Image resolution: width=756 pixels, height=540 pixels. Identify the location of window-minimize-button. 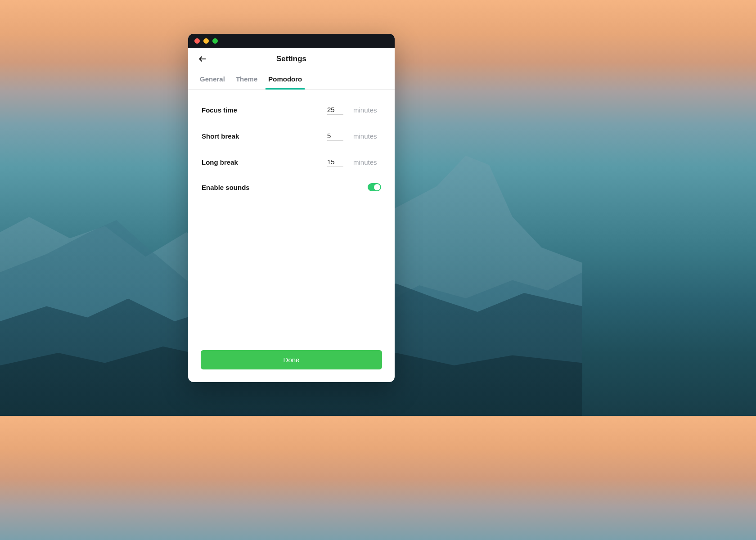
(206, 41).